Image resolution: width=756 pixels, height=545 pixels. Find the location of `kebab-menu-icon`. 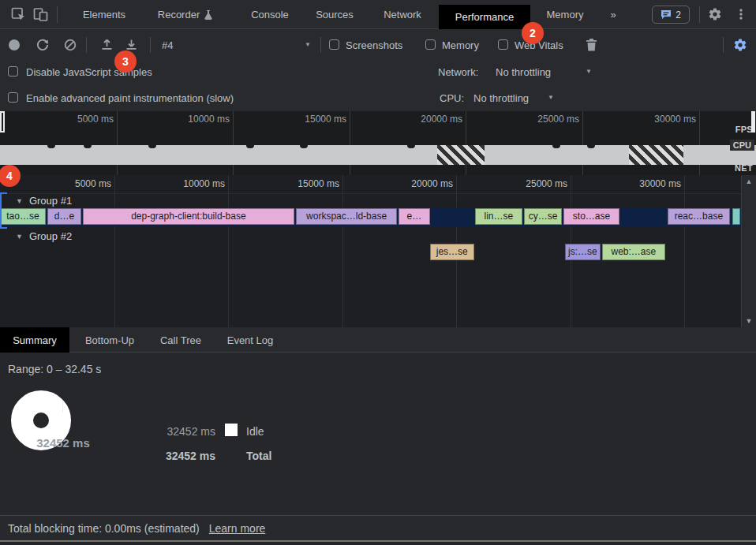

kebab-menu-icon is located at coordinates (741, 14).